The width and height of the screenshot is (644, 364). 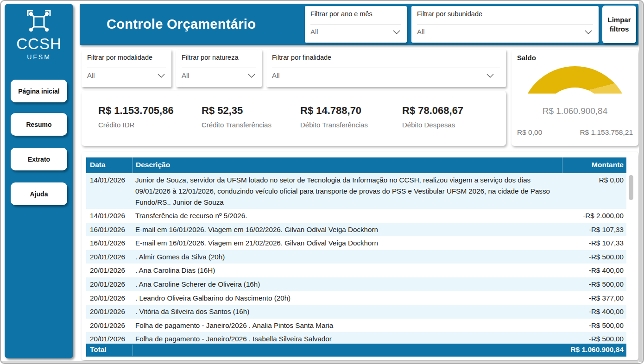 I want to click on slicer-ano-mes: Filtrar por ano e mês All, so click(x=356, y=24).